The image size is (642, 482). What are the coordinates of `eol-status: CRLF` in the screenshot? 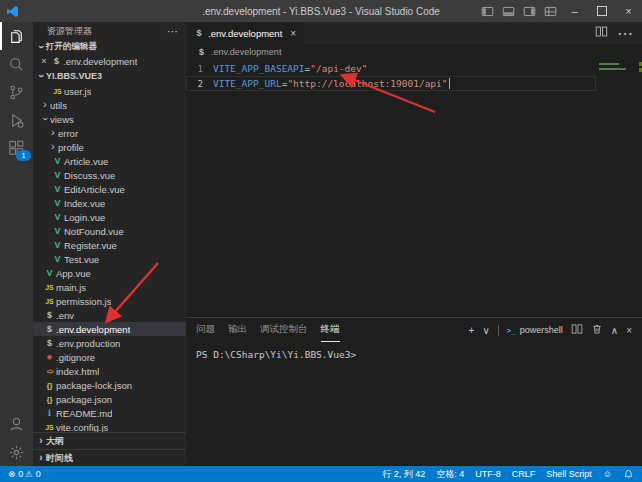 It's located at (524, 474).